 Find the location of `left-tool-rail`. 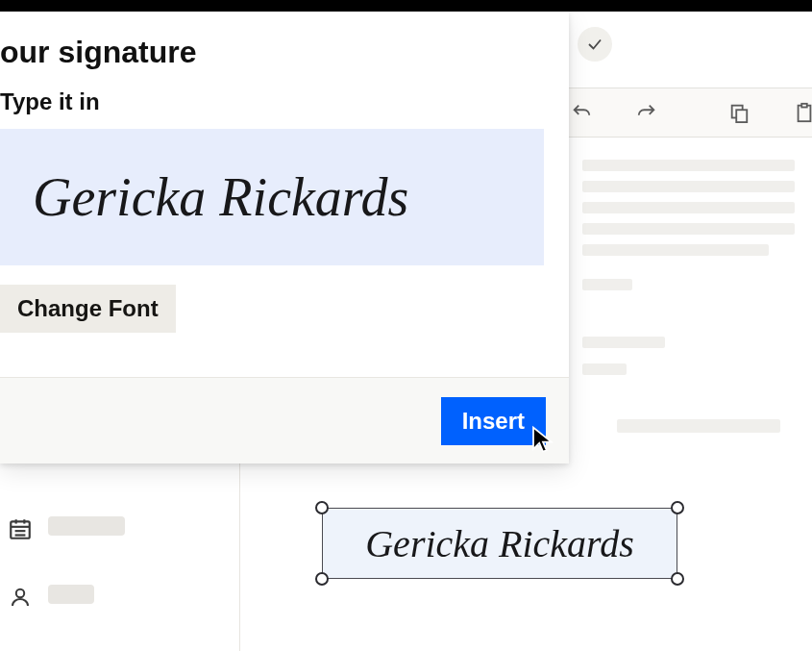

left-tool-rail is located at coordinates (21, 556).